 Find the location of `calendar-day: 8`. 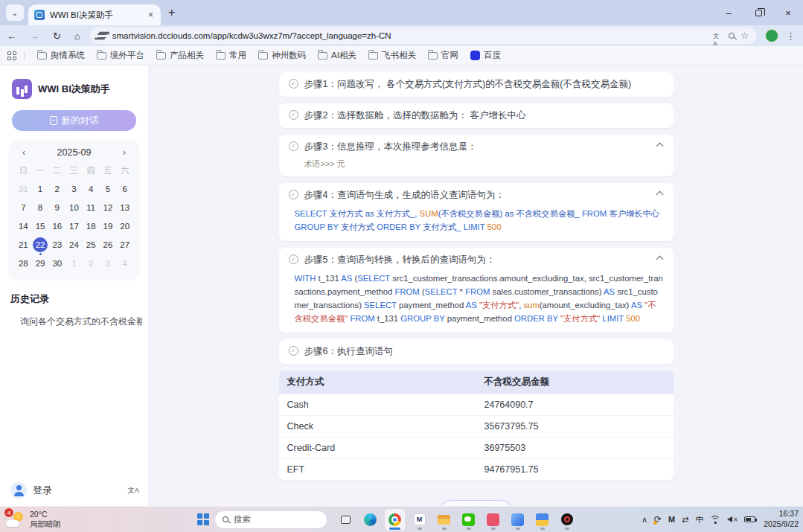

calendar-day: 8 is located at coordinates (40, 208).